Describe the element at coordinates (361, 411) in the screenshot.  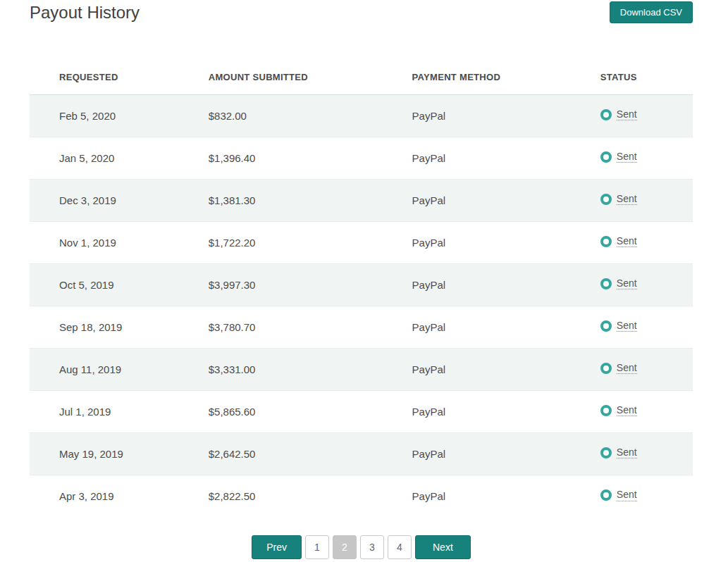
I see `table-row: Jul 1, 2019$5,865.60PayPalSent` at that location.